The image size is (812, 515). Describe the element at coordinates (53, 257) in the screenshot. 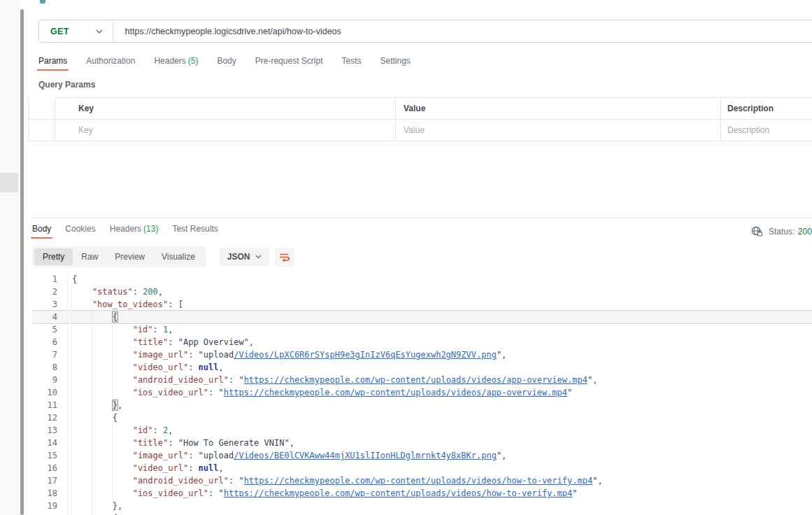

I see `view-tab-pretty: Pretty` at that location.